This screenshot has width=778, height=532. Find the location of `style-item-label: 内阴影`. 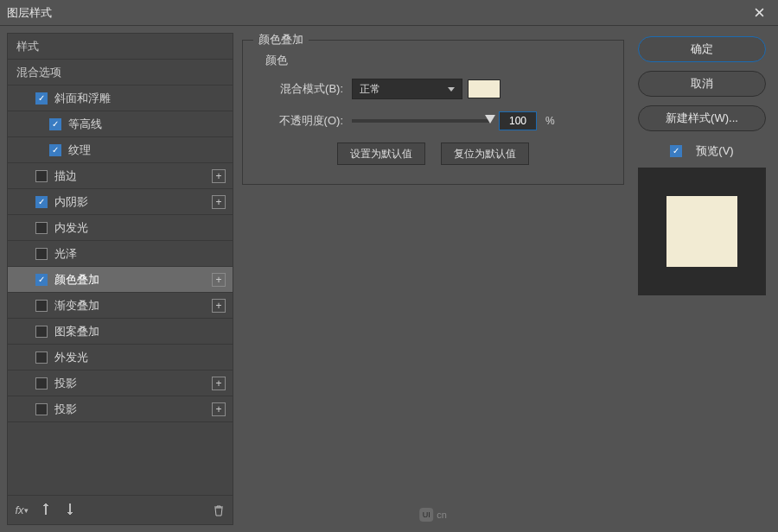

style-item-label: 内阴影 is located at coordinates (71, 202).